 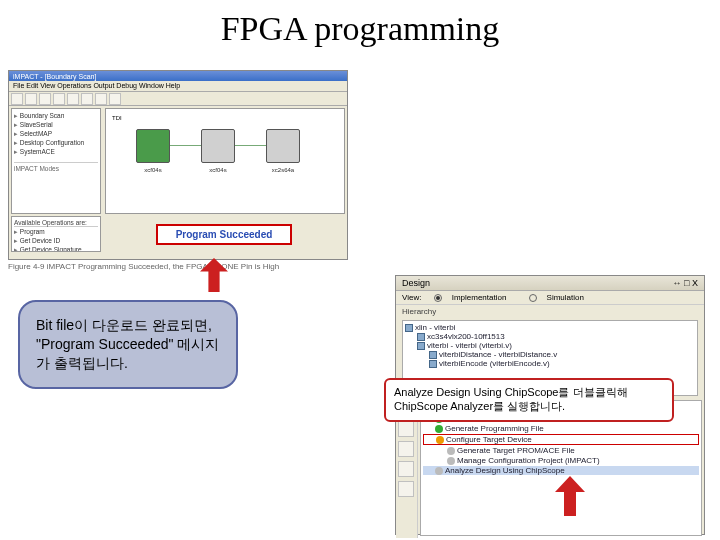 I want to click on process-text: Generate Programming File, so click(x=494, y=428).